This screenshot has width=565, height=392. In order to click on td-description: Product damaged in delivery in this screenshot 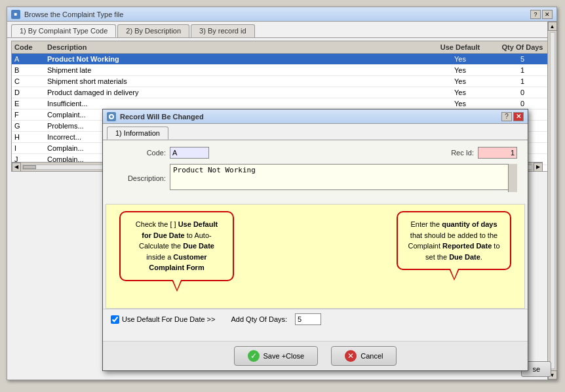, I will do `click(236, 92)`.